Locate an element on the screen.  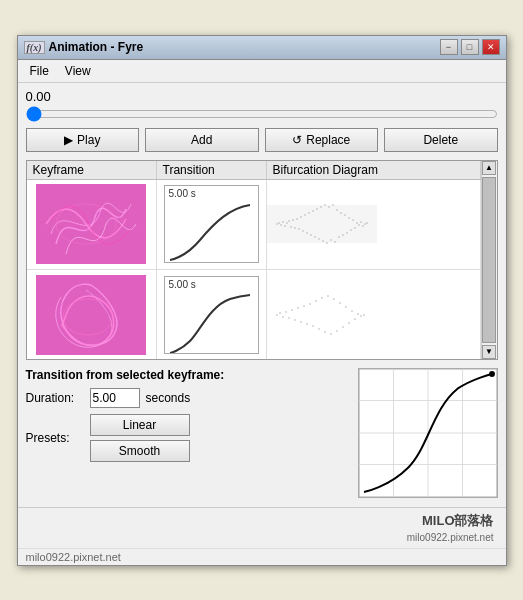
maximize-button: □ is located at coordinates (470, 47).